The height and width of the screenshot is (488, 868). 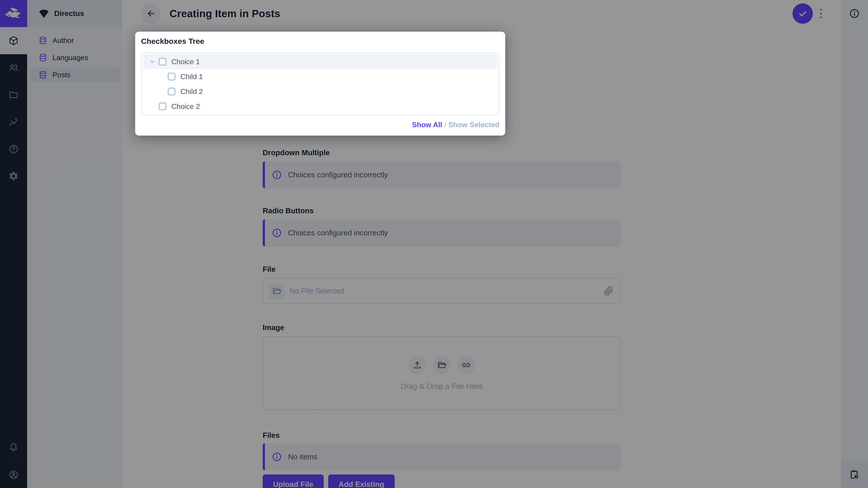 I want to click on tree-row-choice-2: Choice 2, so click(x=320, y=106).